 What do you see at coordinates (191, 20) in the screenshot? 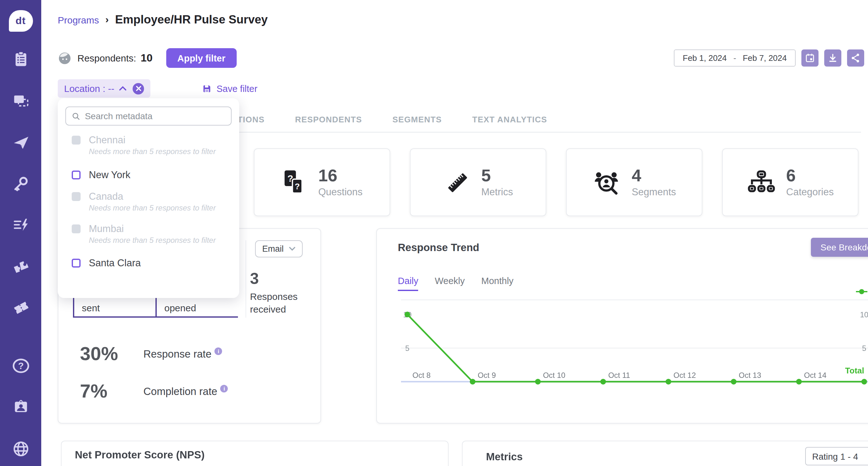
I see `page-title: Employee/HR Pulse Survey` at bounding box center [191, 20].